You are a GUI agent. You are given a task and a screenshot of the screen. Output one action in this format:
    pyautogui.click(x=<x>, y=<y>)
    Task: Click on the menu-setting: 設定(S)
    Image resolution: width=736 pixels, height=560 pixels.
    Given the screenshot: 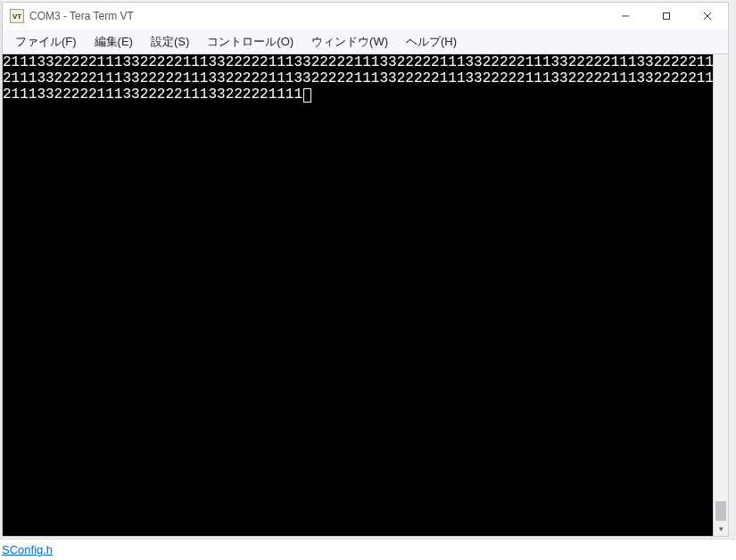 What is the action you would take?
    pyautogui.click(x=170, y=42)
    